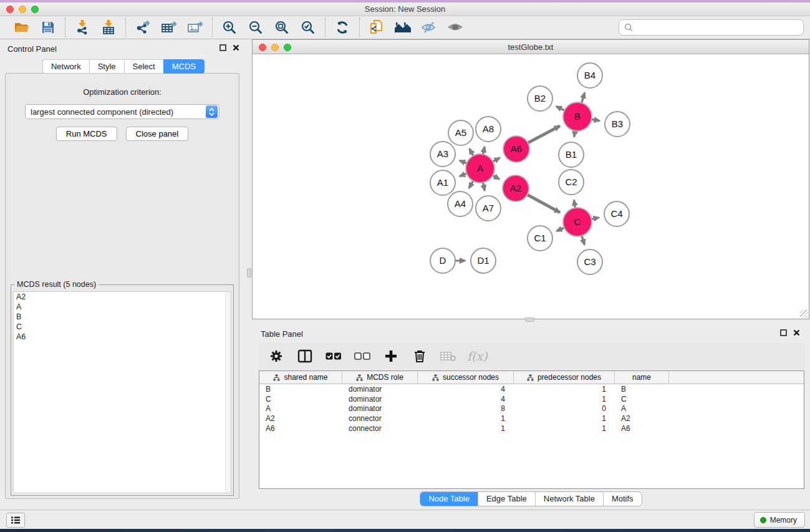 The height and width of the screenshot is (532, 810). Describe the element at coordinates (717, 27) in the screenshot. I see `search-input` at that location.